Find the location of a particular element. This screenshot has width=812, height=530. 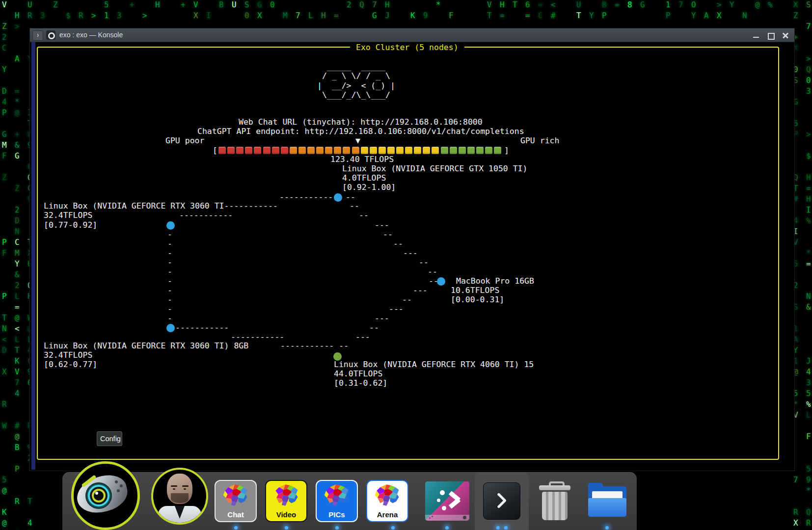

node-rtx3060b-dot is located at coordinates (171, 328).